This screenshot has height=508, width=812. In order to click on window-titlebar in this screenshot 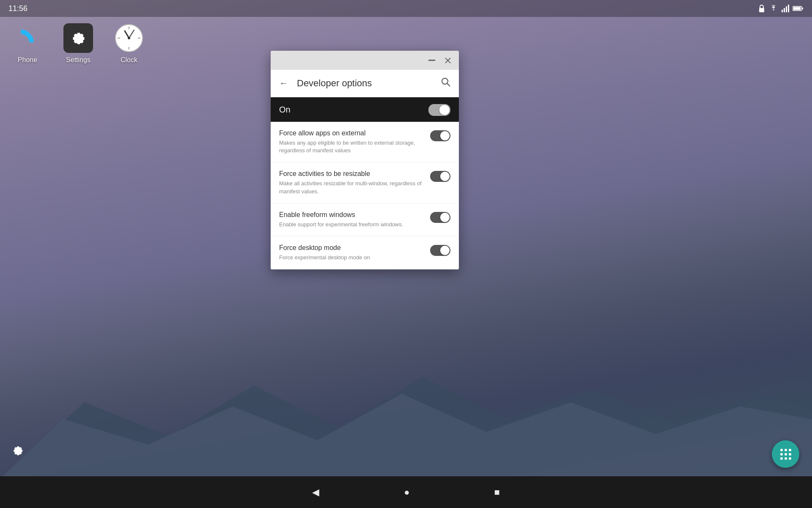, I will do `click(365, 60)`.